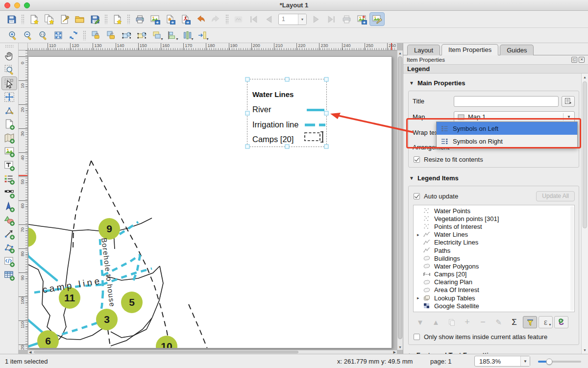 Image resolution: width=588 pixels, height=368 pixels. What do you see at coordinates (12, 19) in the screenshot?
I see `save-project-button` at bounding box center [12, 19].